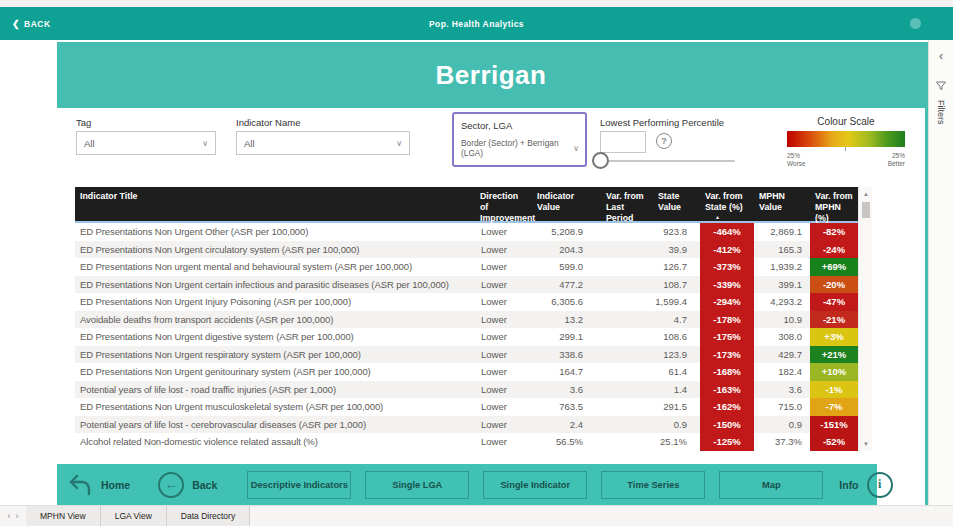  What do you see at coordinates (98, 485) in the screenshot?
I see `home-button: Home` at bounding box center [98, 485].